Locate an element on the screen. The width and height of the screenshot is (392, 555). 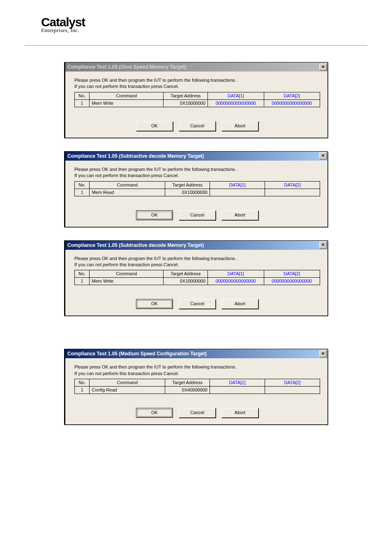
dialog-slow-speed-memory: Compliance Test 1.05 (Slow Speed Memory … is located at coordinates (196, 100).